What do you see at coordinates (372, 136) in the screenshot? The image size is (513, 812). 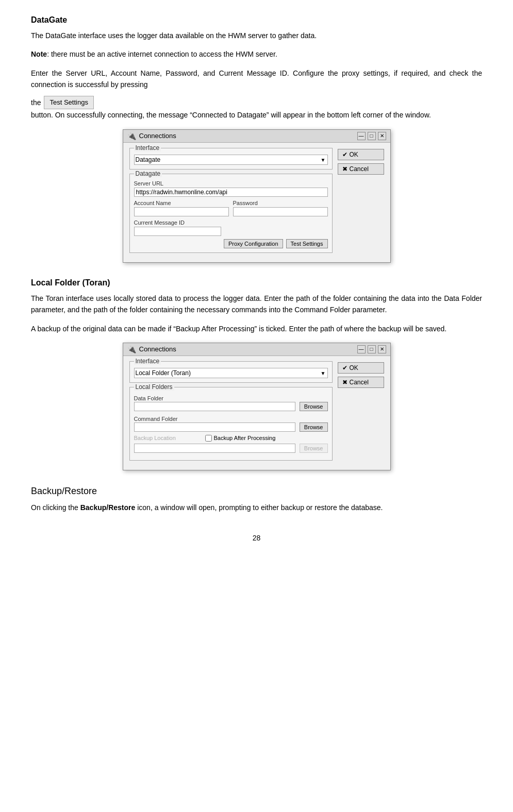 I see `titlebar-controls: — □ ✕` at bounding box center [372, 136].